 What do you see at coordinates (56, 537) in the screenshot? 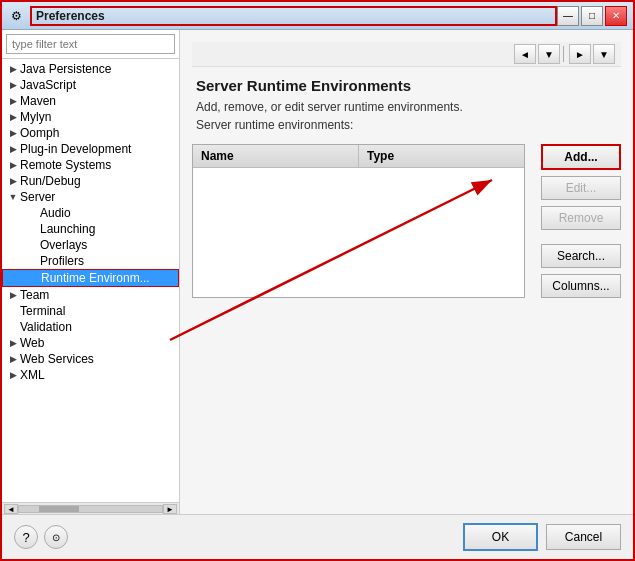
I see `preferences-button: ⊙` at bounding box center [56, 537].